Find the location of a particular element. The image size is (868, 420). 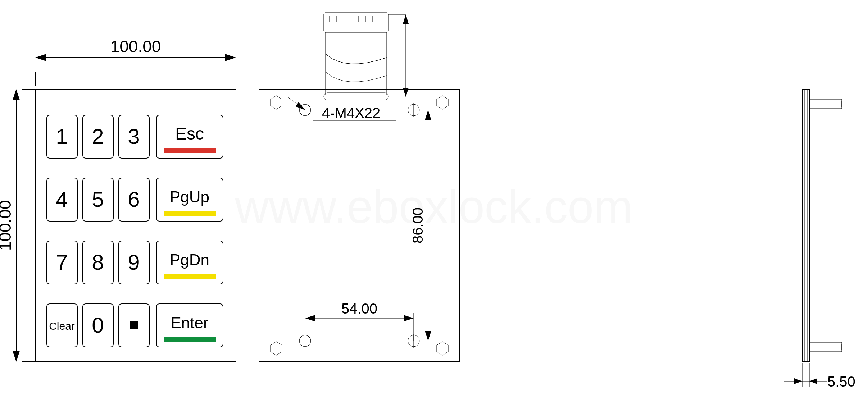

screw-spec-leader: 4-M4X22 is located at coordinates (342, 109).